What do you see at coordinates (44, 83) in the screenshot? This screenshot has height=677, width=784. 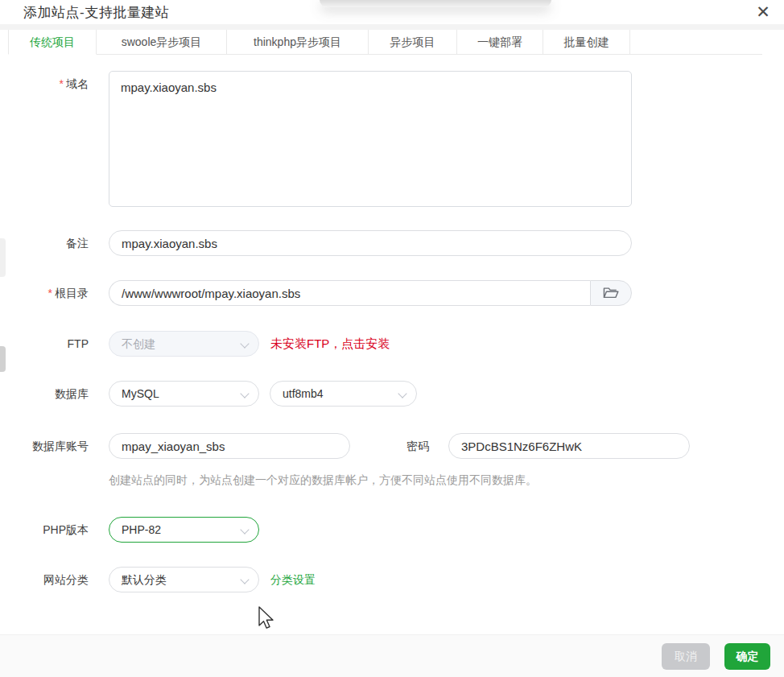 I see `domain-label: *域名` at bounding box center [44, 83].